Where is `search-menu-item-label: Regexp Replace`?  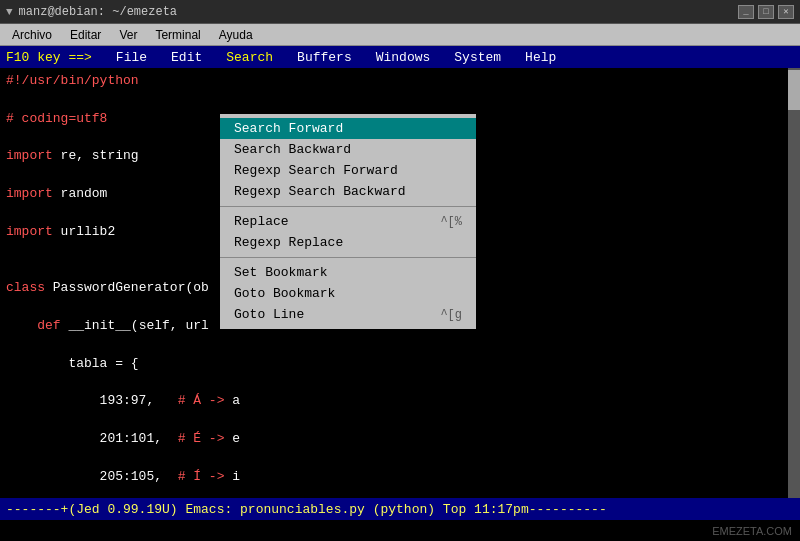 search-menu-item-label: Regexp Replace is located at coordinates (288, 242).